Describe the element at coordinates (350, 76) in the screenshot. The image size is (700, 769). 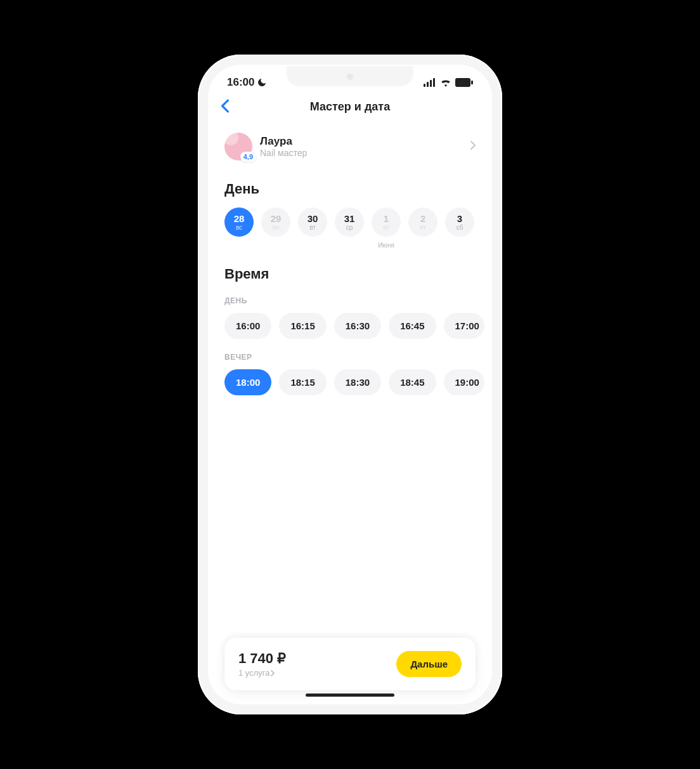
I see `notch` at that location.